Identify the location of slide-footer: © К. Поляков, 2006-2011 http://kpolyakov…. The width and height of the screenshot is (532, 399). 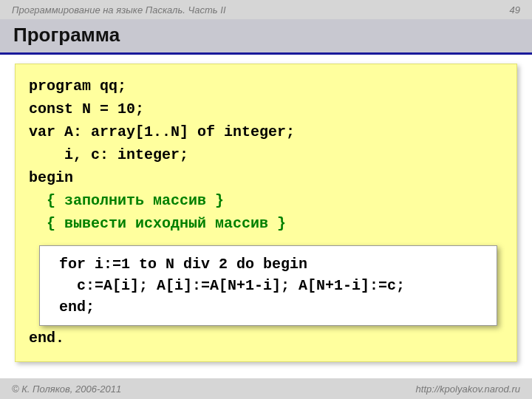
(266, 389).